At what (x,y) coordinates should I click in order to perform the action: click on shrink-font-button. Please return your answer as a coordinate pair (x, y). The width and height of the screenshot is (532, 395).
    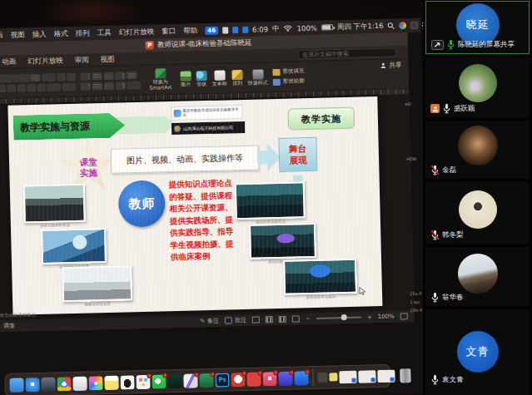
    Looking at the image, I should click on (71, 77).